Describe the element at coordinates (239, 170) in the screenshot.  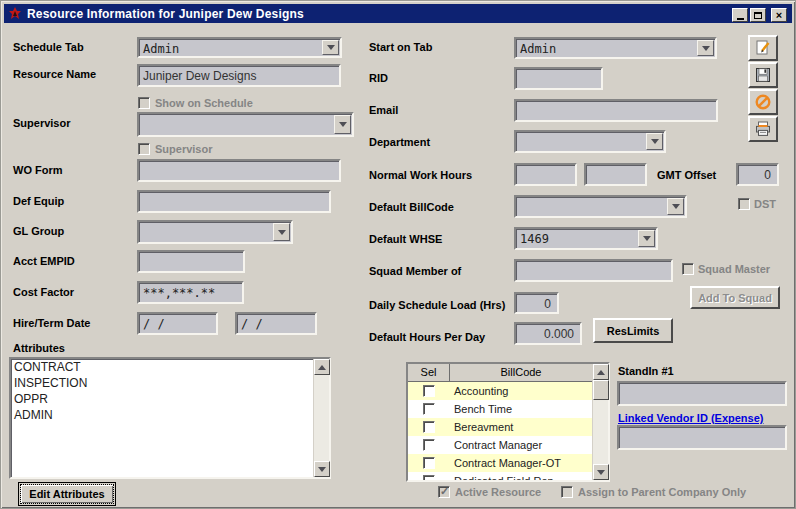
I see `wo-form-field` at that location.